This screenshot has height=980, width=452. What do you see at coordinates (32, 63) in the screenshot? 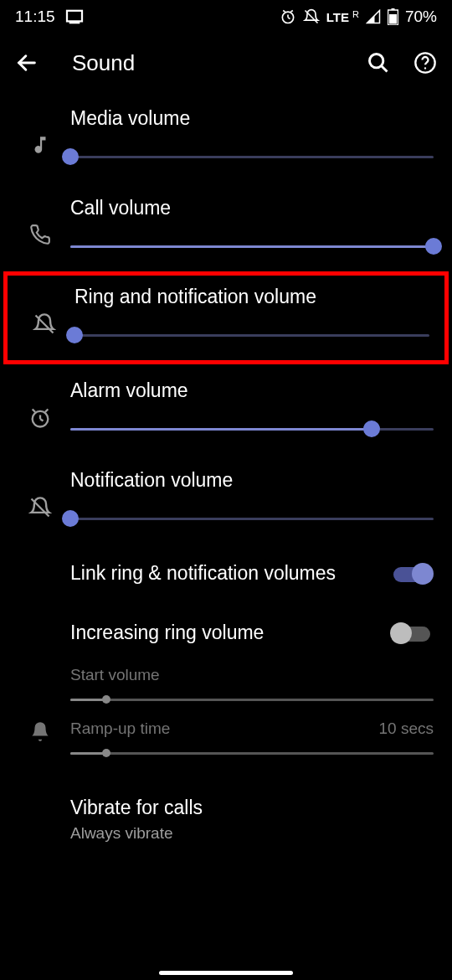
I see `back-button` at bounding box center [32, 63].